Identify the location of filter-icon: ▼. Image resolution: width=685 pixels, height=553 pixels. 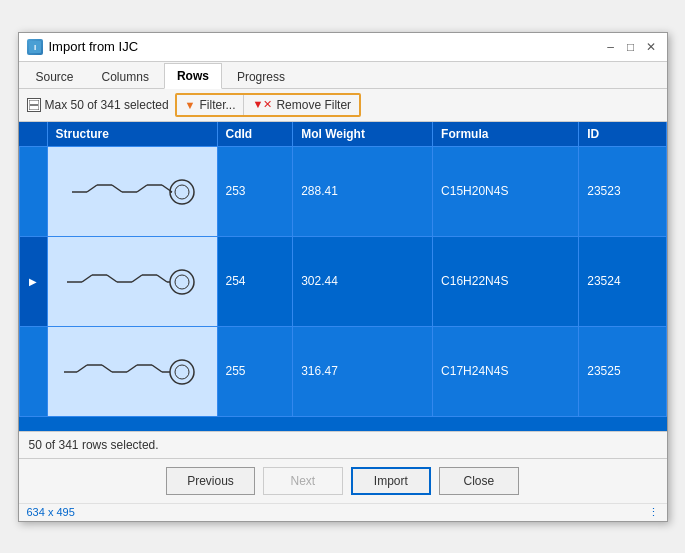
(190, 105).